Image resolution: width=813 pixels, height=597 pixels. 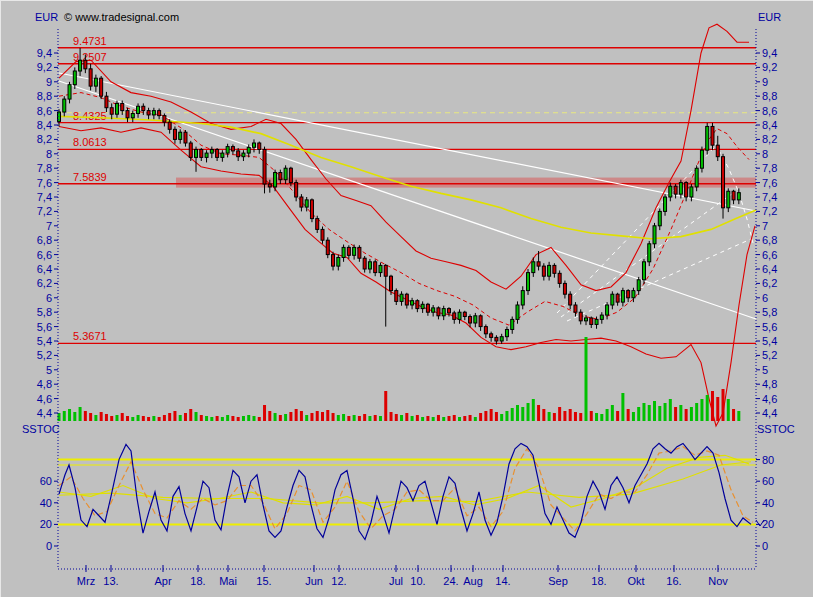 What do you see at coordinates (502, 581) in the screenshot?
I see `svg-text: 14.` at bounding box center [502, 581].